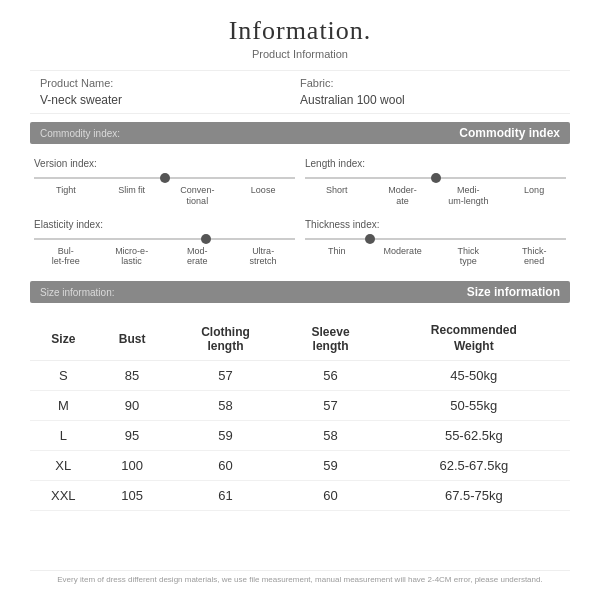 This screenshot has height=600, width=600. I want to click on table-row: M90585750-55kg, so click(300, 406).